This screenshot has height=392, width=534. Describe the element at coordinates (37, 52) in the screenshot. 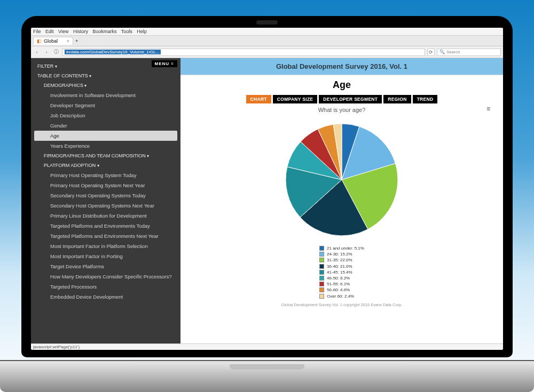

I see `back-button: ‹` at that location.